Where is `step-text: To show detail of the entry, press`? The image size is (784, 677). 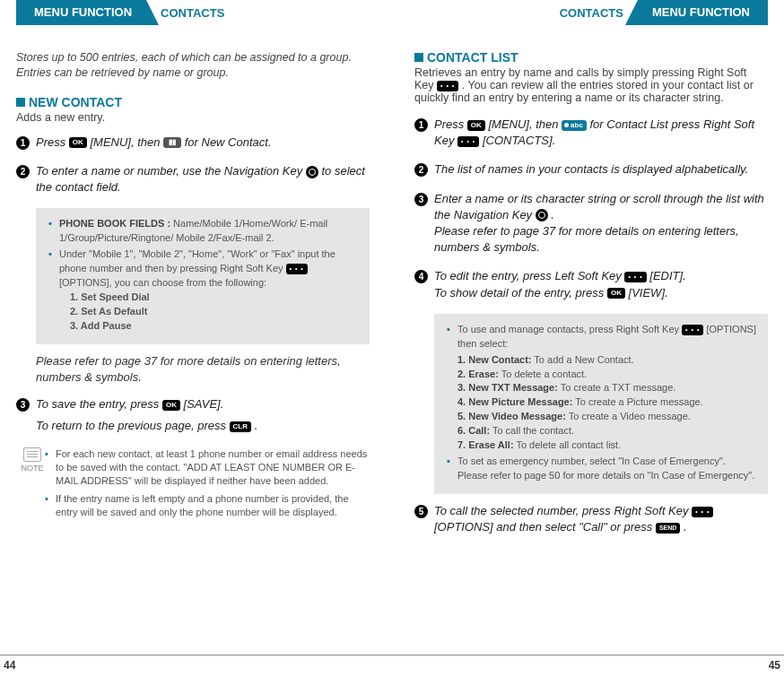 step-text: To show detail of the entry, press is located at coordinates (520, 292).